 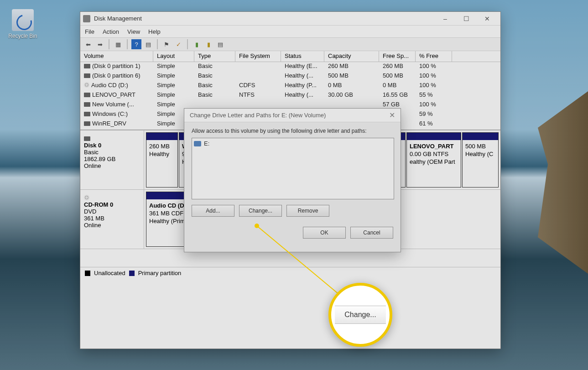 What do you see at coordinates (220, 44) in the screenshot?
I see `toolbar-action4-icon: ▤` at bounding box center [220, 44].